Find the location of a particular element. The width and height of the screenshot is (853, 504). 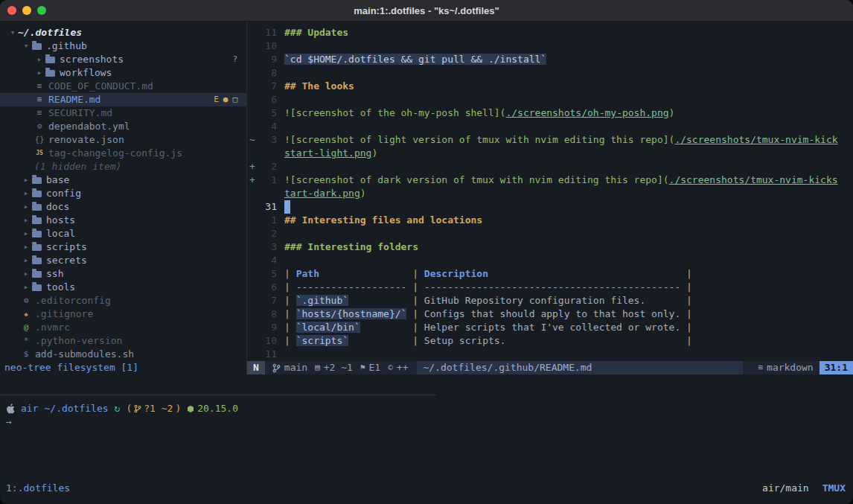

editor-line: start-light.png) is located at coordinates (550, 153).